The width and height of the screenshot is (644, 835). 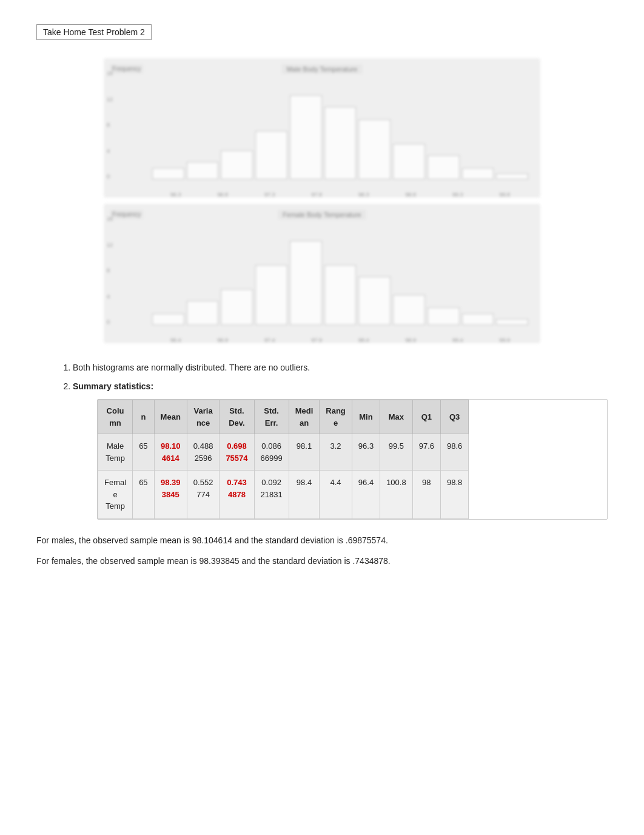 What do you see at coordinates (126, 215) in the screenshot?
I see `chart2-ylabel: Frequency` at bounding box center [126, 215].